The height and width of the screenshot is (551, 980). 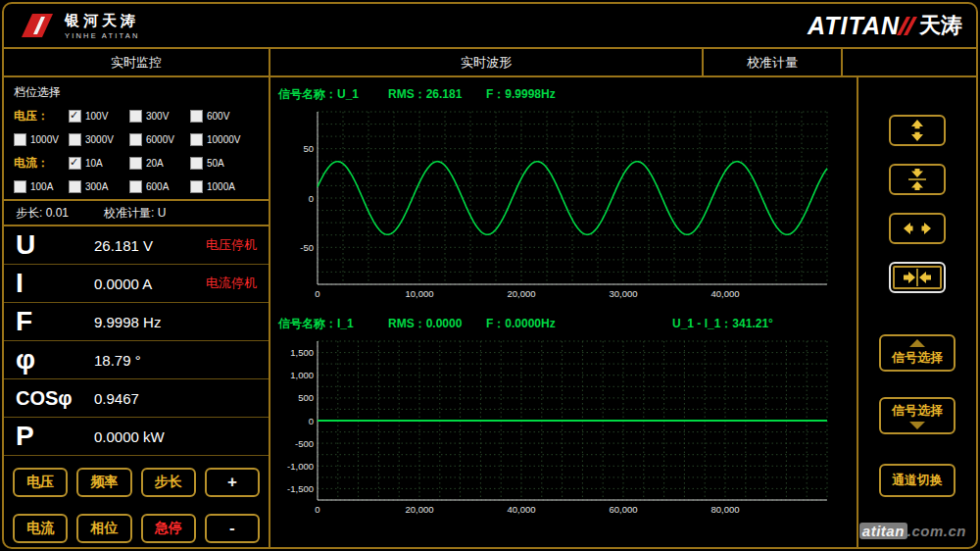 I want to click on step-button: 步长, so click(x=169, y=482).